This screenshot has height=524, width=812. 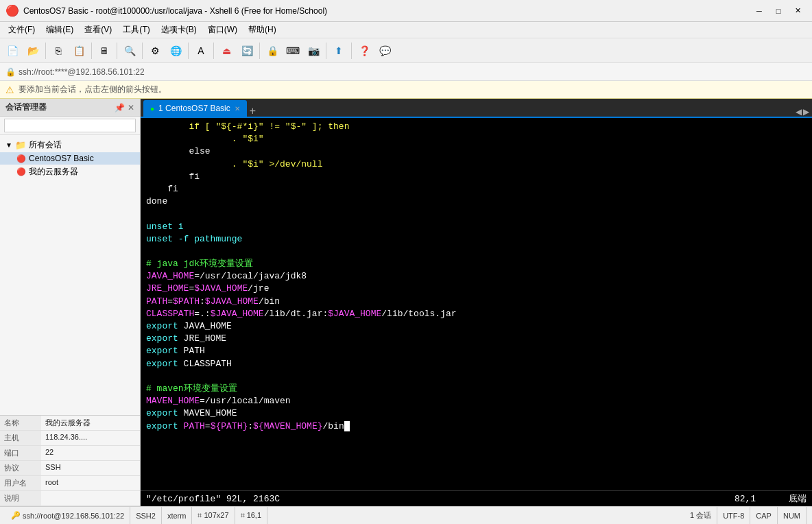 What do you see at coordinates (91, 453) in the screenshot?
I see `prop-value-port: 22` at bounding box center [91, 453].